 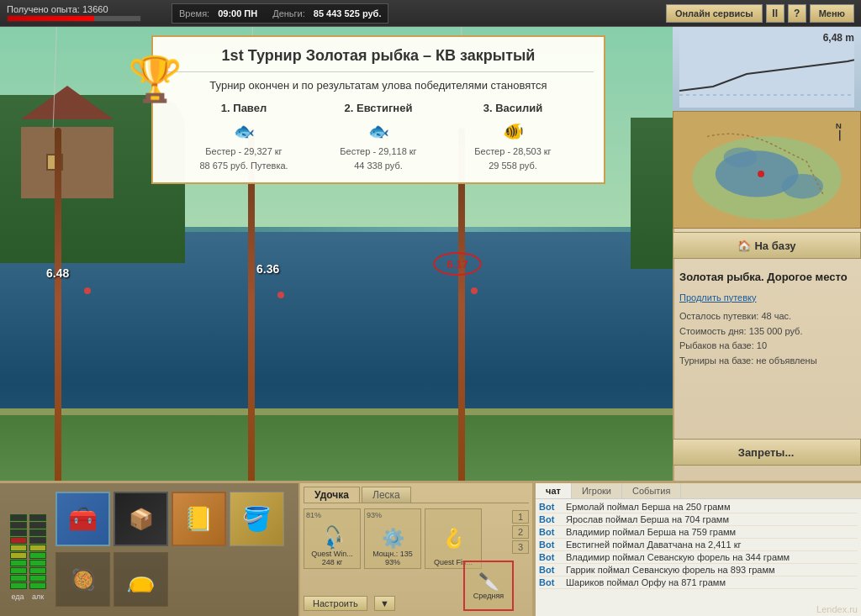 What do you see at coordinates (416, 550) in the screenshot?
I see `rod-panel: Удочка Леска 🎣 81% Quest Win...248 кг ⚙️…` at bounding box center [416, 550].